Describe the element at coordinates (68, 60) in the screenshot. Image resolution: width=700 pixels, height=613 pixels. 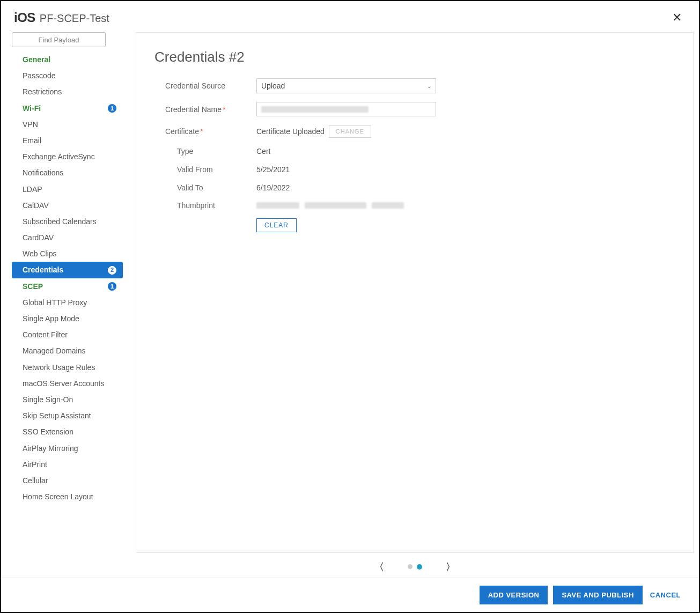
I see `sidebar-item-general: General` at that location.